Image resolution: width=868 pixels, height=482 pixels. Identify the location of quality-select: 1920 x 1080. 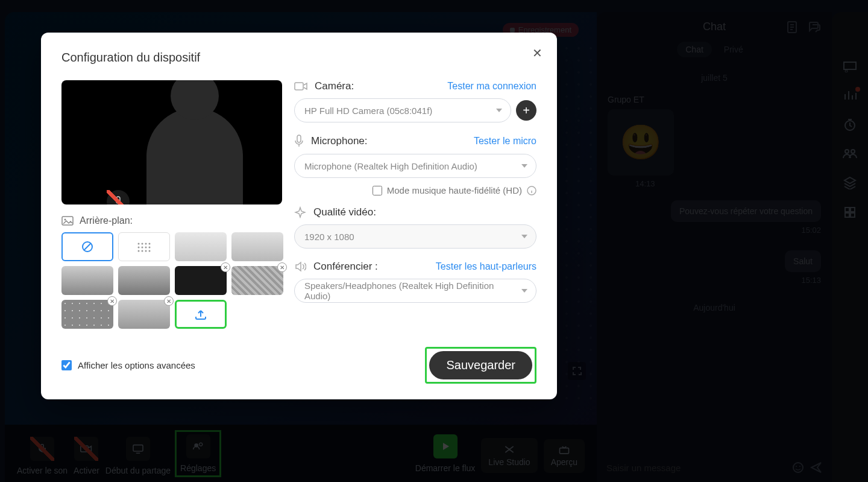
(415, 236).